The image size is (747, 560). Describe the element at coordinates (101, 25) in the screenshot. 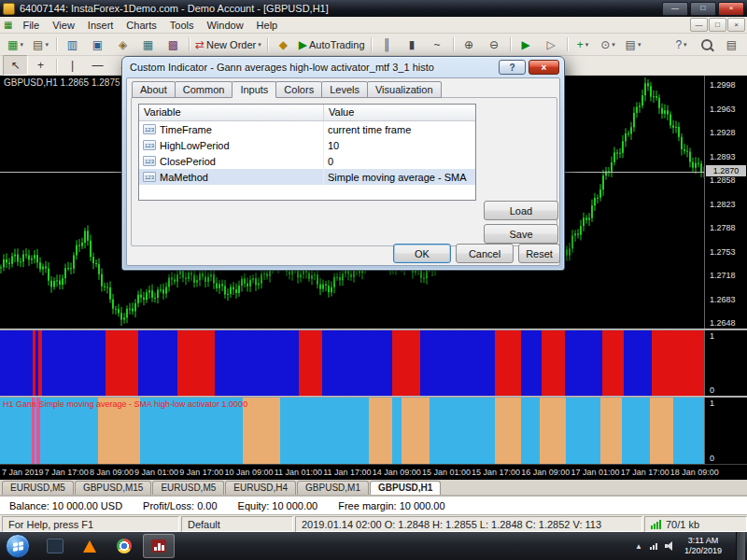

I see `menu-item-insert: Insert` at that location.